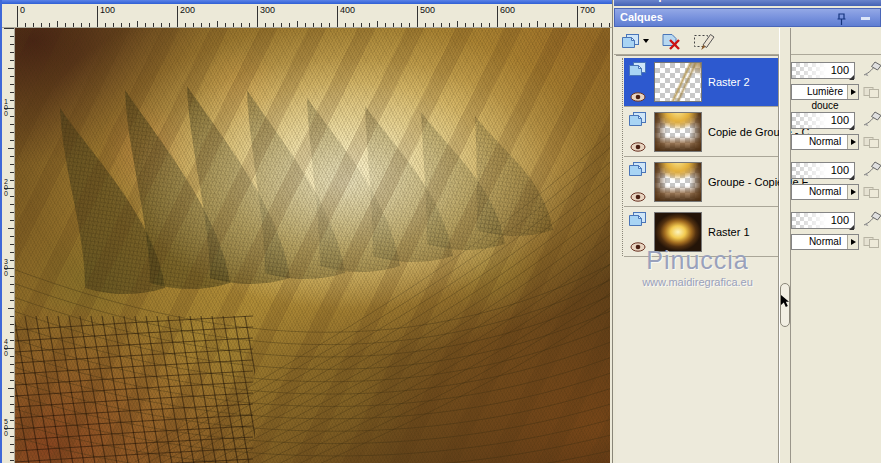  I want to click on layer-tree-guide, so click(622, 157).